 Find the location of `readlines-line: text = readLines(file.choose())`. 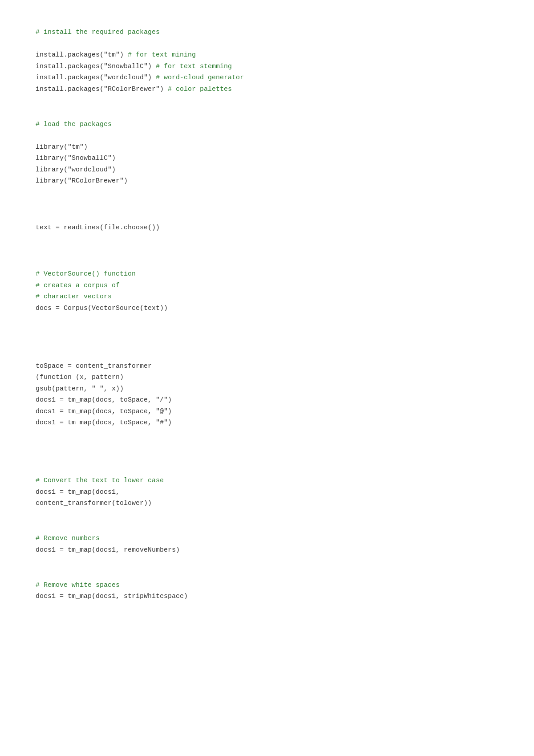

readlines-line: text = readLines(file.choose()) is located at coordinates (267, 228).